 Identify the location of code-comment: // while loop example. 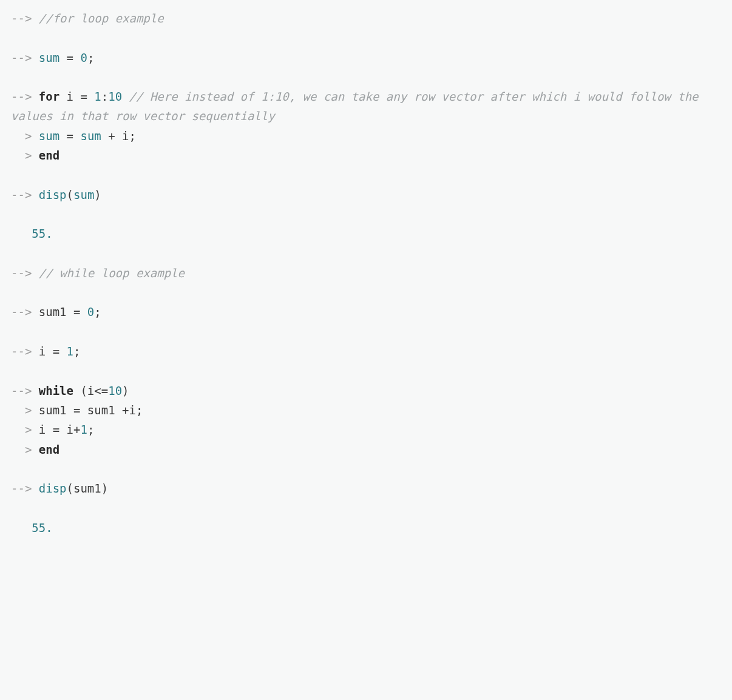
(112, 273).